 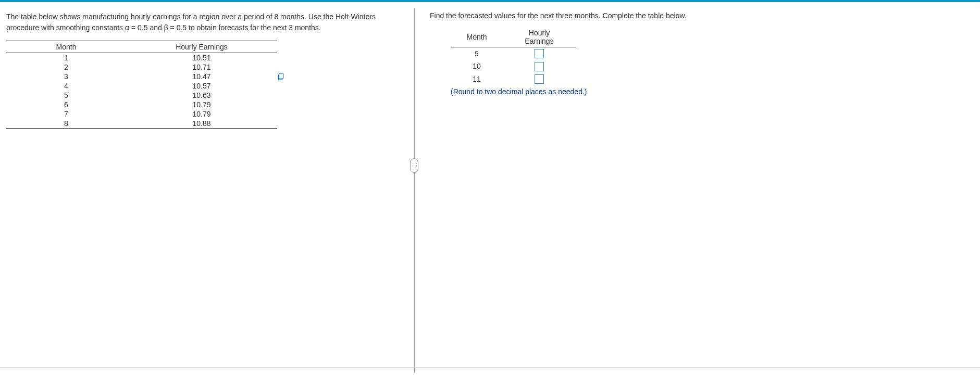 What do you see at coordinates (142, 95) in the screenshot?
I see `table-row: 5 10.63` at bounding box center [142, 95].